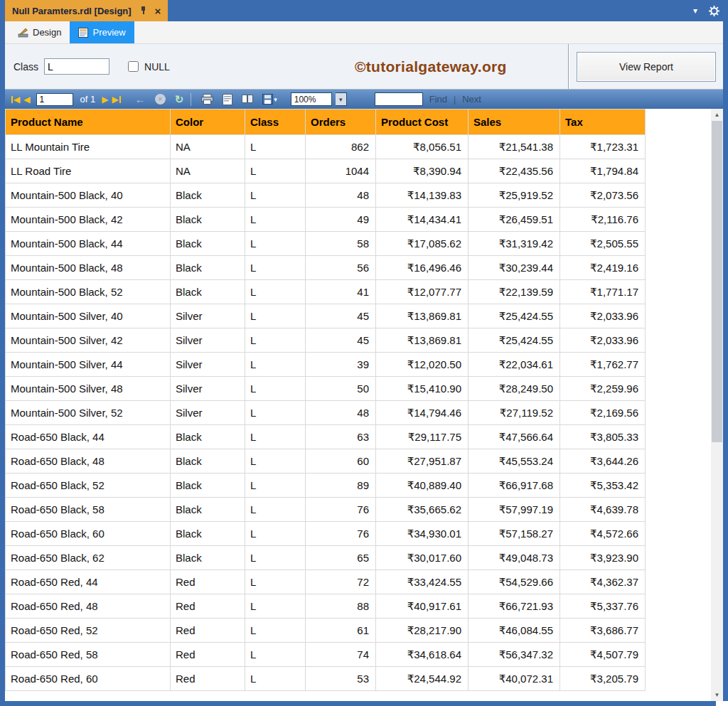 Image resolution: width=728 pixels, height=706 pixels. Describe the element at coordinates (717, 405) in the screenshot. I see `vertical-scrollbar: ▲ ▼` at that location.